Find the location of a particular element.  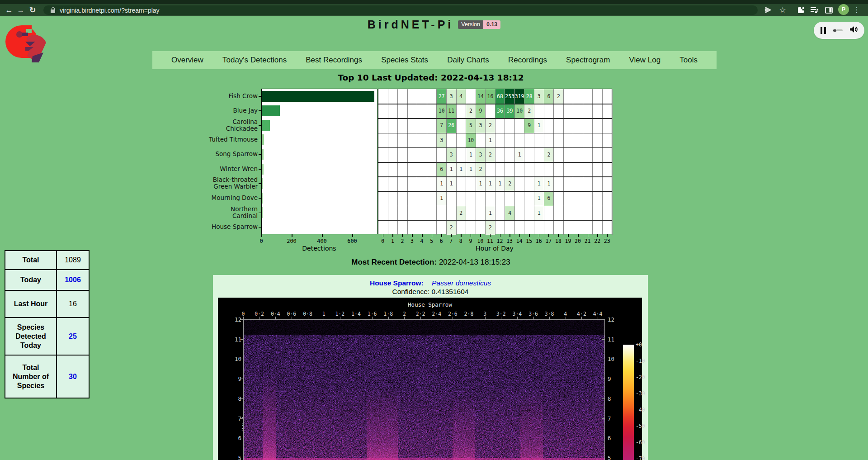

heatmap-cell: 16 is located at coordinates (491, 96).